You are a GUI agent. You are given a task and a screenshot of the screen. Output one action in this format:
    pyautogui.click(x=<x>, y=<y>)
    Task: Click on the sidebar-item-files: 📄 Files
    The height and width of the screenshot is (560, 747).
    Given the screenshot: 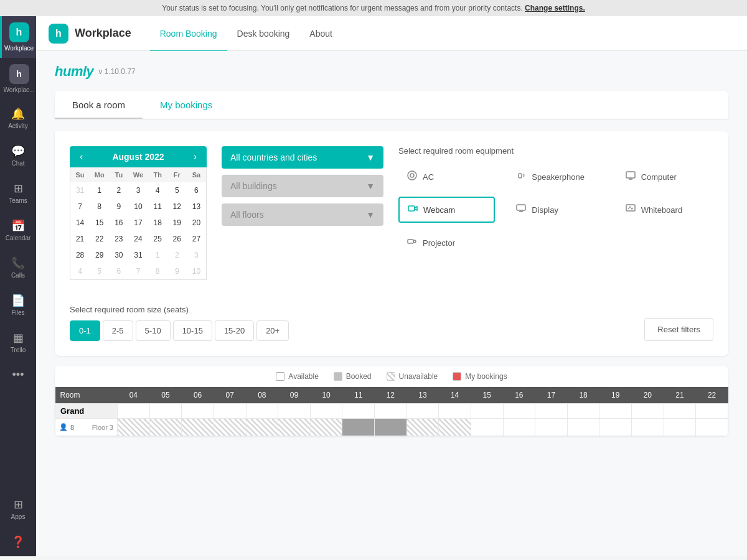 What is the action you would take?
    pyautogui.click(x=18, y=305)
    